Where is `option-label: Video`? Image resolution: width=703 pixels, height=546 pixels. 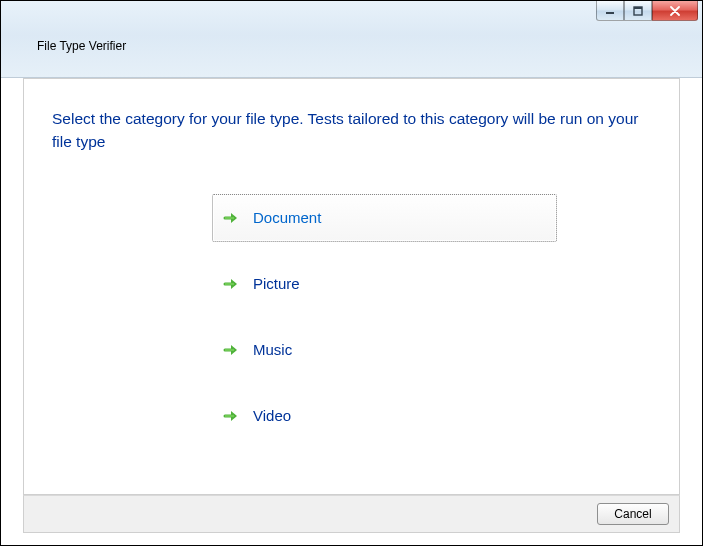
option-label: Video is located at coordinates (272, 416).